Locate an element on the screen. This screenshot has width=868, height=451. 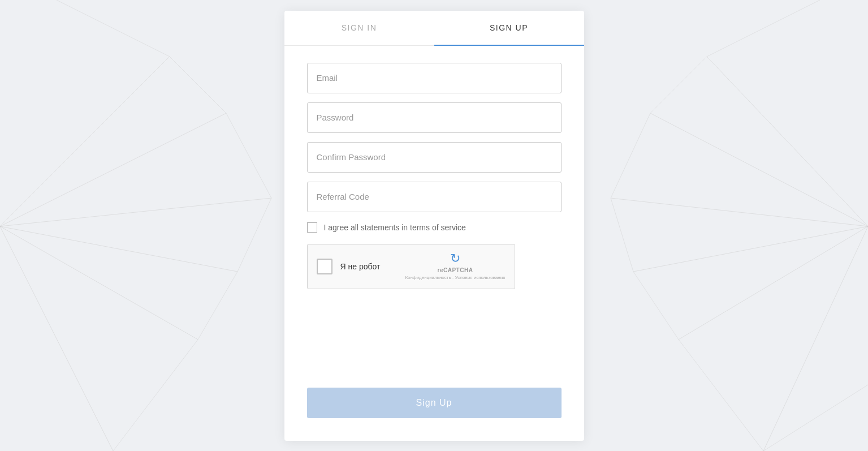
tab-signin: SIGN IN is located at coordinates (360, 28).